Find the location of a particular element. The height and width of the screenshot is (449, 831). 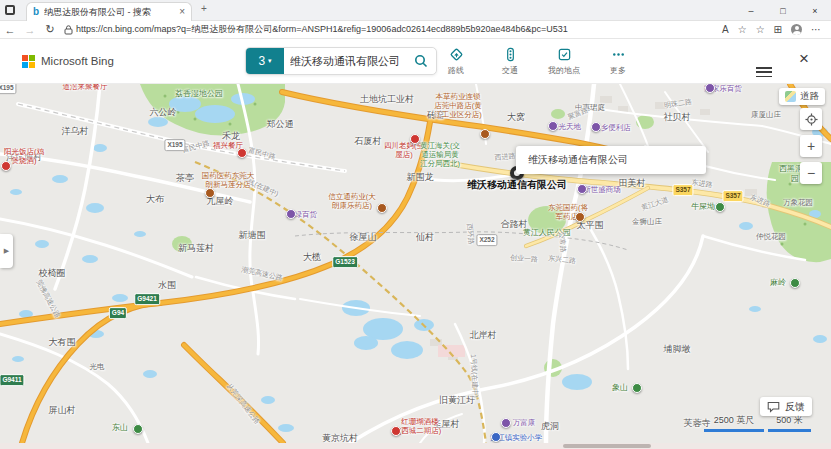

map-scale: 2500 英尺 500 米 is located at coordinates (758, 423).